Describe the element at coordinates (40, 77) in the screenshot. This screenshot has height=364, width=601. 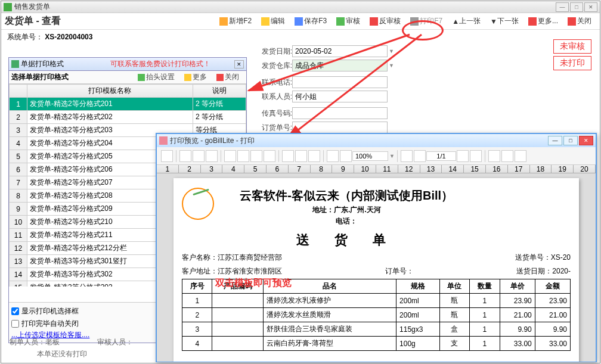
I see `select-template-label: 选择单据打印格式` at that location.